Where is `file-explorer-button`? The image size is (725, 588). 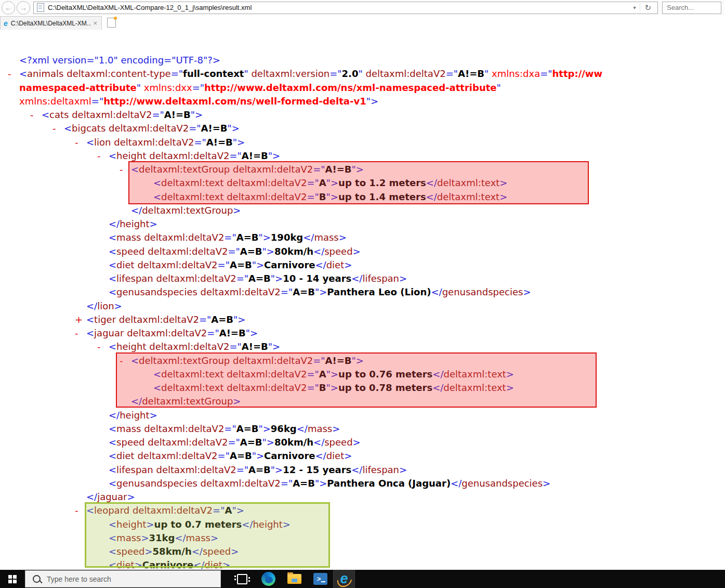 file-explorer-button is located at coordinates (294, 579).